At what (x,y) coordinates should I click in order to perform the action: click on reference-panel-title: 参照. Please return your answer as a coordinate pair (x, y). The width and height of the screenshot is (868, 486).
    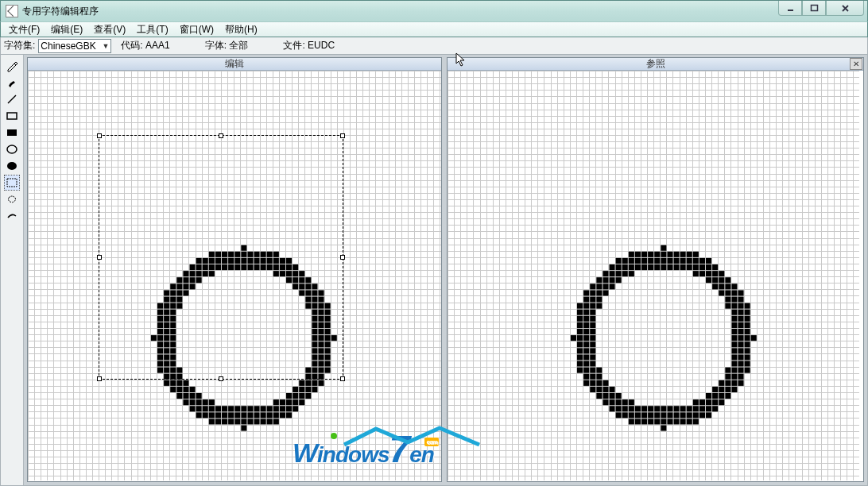
    Looking at the image, I should click on (656, 64).